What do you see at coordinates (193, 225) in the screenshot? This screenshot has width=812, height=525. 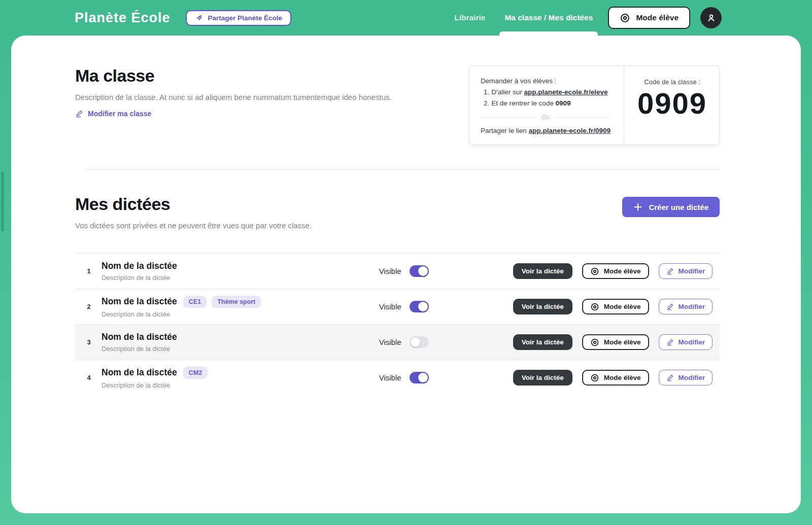 I see `dictations-subtitle: Vos dictées sont privées et ne peuvent ê…` at bounding box center [193, 225].